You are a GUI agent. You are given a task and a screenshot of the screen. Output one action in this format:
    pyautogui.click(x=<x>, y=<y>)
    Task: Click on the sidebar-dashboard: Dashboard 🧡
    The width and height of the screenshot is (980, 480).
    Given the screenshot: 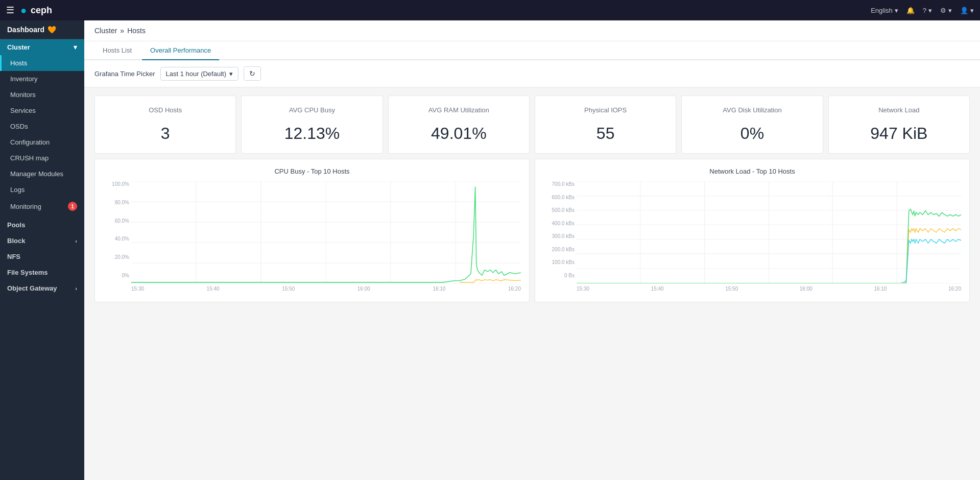 What is the action you would take?
    pyautogui.click(x=42, y=30)
    